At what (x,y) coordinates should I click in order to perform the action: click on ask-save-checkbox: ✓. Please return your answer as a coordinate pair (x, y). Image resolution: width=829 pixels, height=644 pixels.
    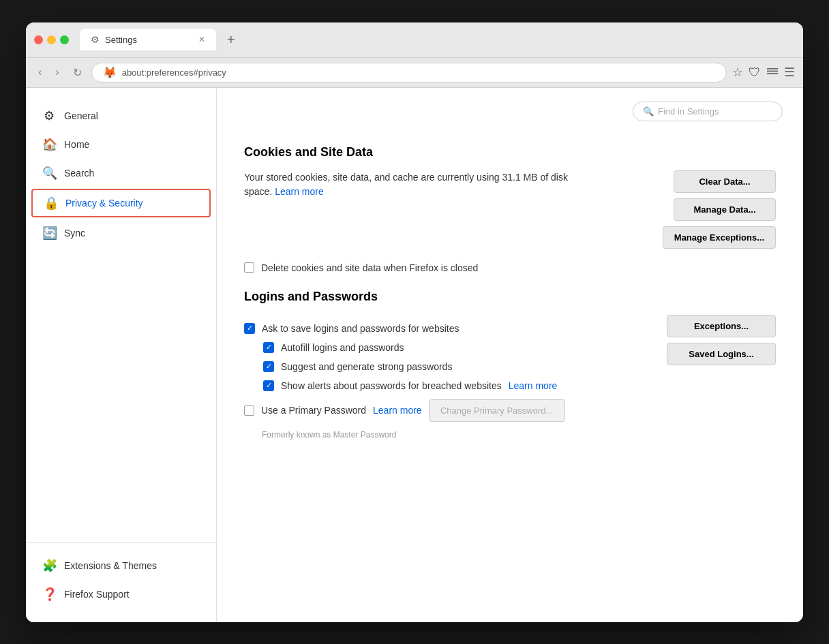
    Looking at the image, I should click on (250, 328).